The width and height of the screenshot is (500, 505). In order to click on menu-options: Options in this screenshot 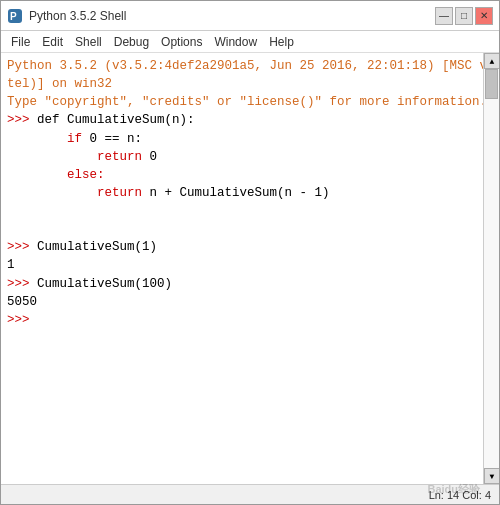, I will do `click(182, 42)`.